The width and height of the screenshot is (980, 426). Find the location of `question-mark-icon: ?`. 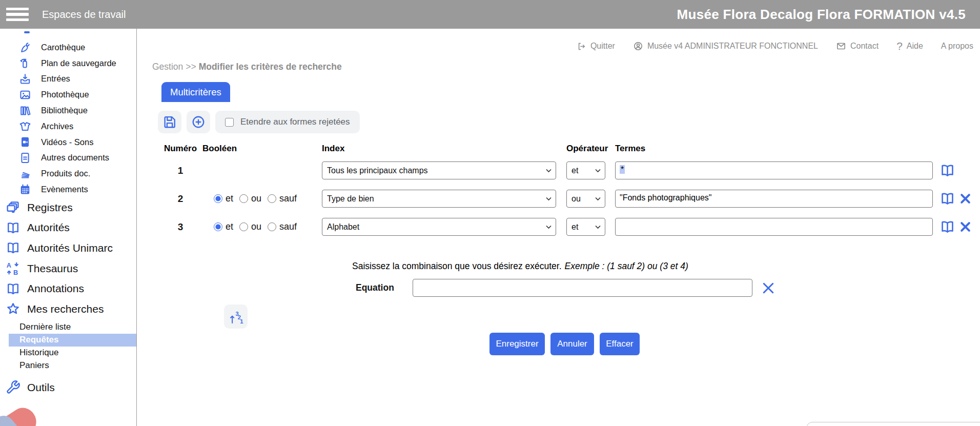

question-mark-icon: ? is located at coordinates (900, 46).